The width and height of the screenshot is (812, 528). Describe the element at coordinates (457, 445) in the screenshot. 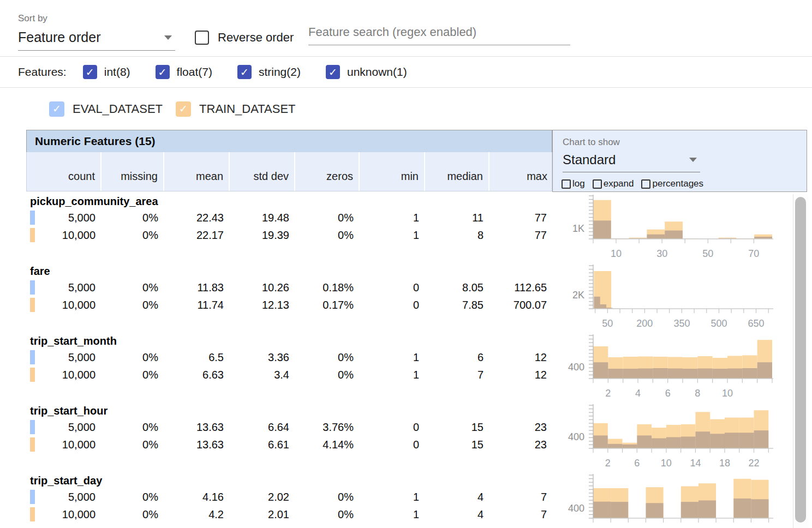

I see `stat-cell-median: 15` at that location.